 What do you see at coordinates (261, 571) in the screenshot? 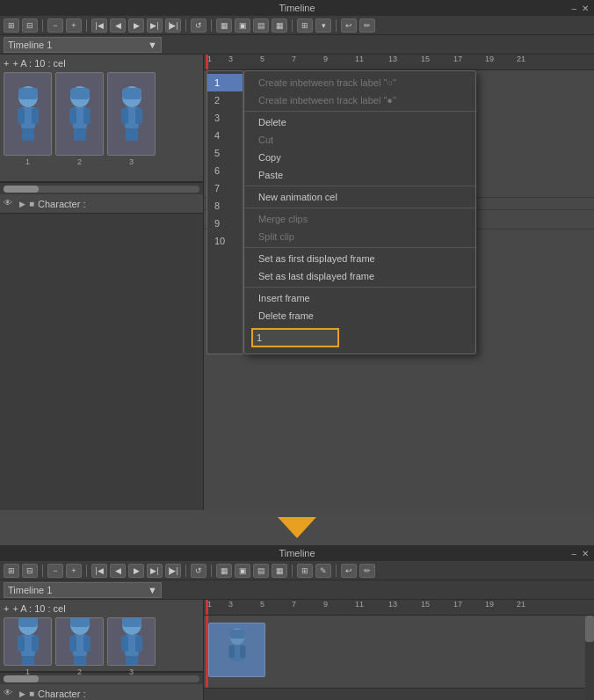
I see `bottom-toolbar-btn-7: ▤` at bounding box center [261, 571].